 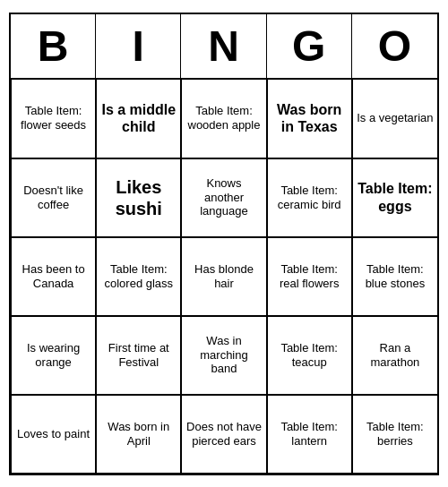 What do you see at coordinates (224, 434) in the screenshot?
I see `bingo-cell-22: Does not have pierced ears` at bounding box center [224, 434].